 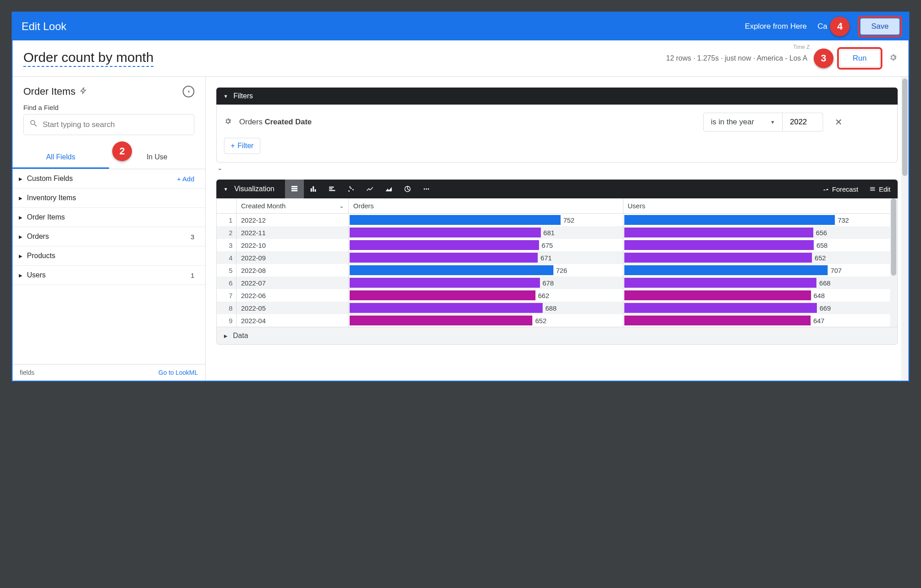 What do you see at coordinates (557, 189) in the screenshot?
I see `visualization-header: ▼ Visualization` at bounding box center [557, 189].